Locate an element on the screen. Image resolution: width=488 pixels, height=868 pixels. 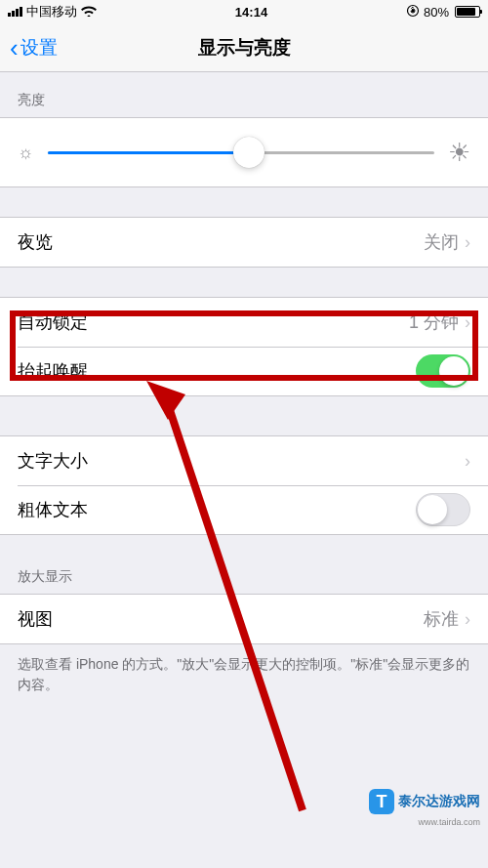
brightness-header: 亮度 is located at coordinates (244, 95).